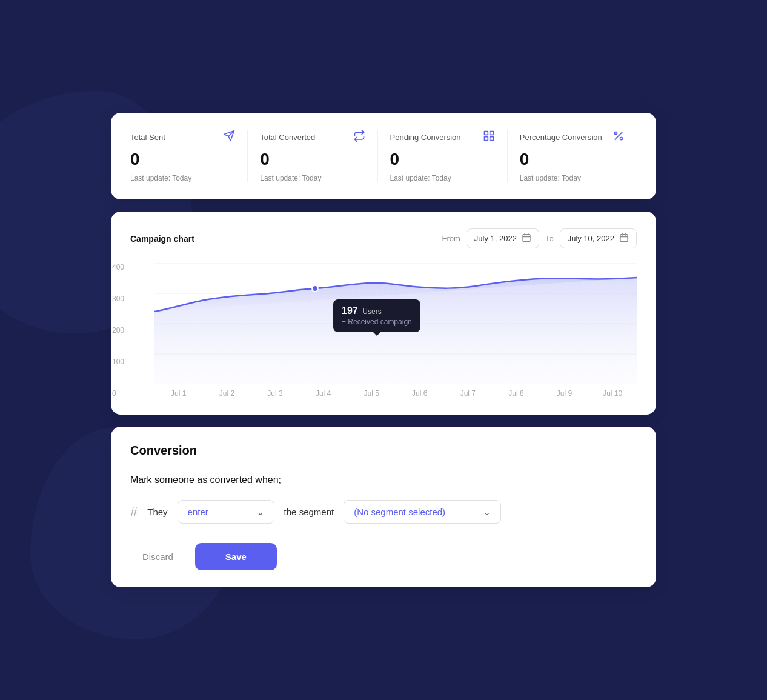  What do you see at coordinates (324, 393) in the screenshot?
I see `x-label-jul4: Jul 4` at bounding box center [324, 393].